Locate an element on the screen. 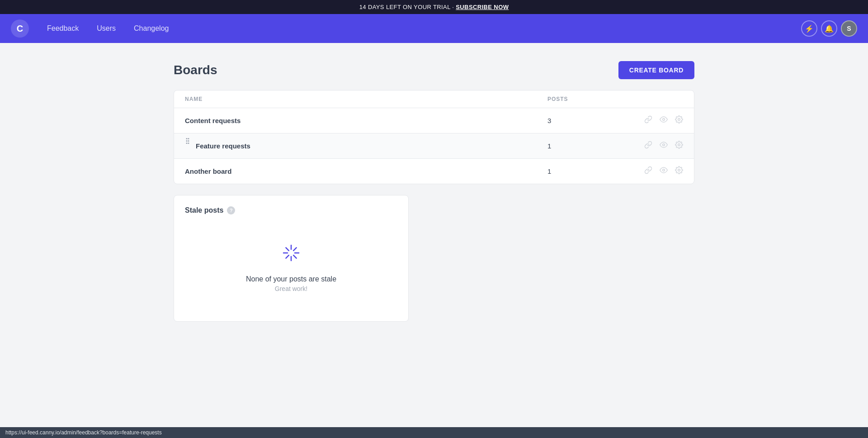  create-board-button: CREATE BOARD is located at coordinates (656, 70).